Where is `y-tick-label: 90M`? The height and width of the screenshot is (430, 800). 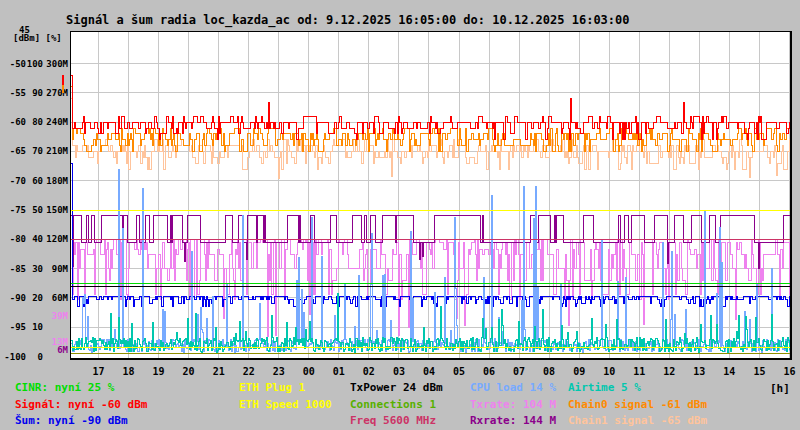 y-tick-label: 90M is located at coordinates (56, 269).